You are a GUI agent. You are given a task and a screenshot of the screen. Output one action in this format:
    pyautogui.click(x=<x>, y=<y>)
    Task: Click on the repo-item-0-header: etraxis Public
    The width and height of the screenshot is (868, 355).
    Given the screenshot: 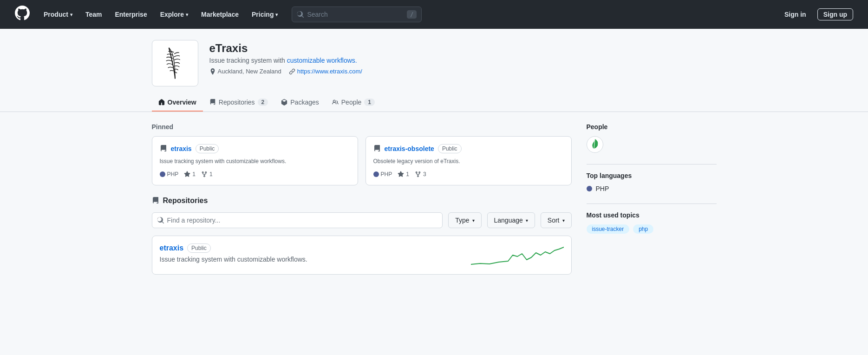 What is the action you would take?
    pyautogui.click(x=312, y=248)
    